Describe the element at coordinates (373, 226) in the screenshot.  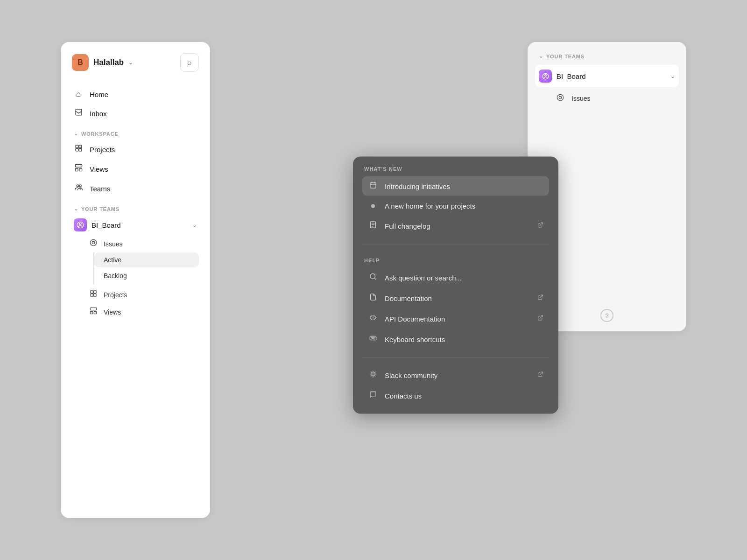
I see `changelog-icon` at that location.